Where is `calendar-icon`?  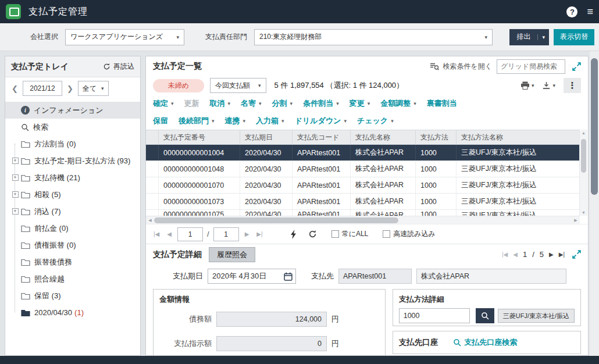 calendar-icon is located at coordinates (288, 277).